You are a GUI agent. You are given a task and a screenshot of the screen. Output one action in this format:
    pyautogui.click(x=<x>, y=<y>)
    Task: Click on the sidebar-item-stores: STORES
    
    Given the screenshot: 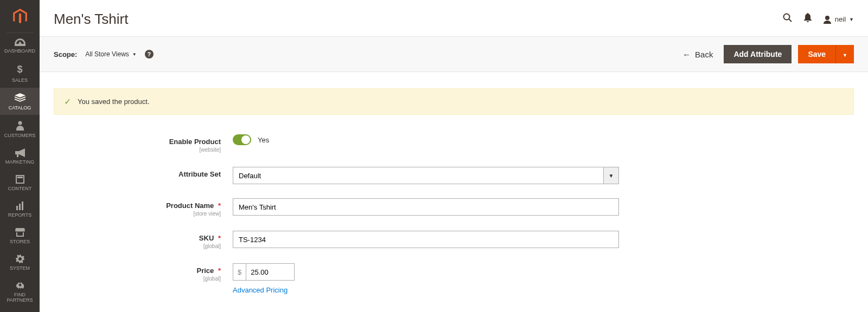 What is the action you would take?
    pyautogui.click(x=20, y=236)
    